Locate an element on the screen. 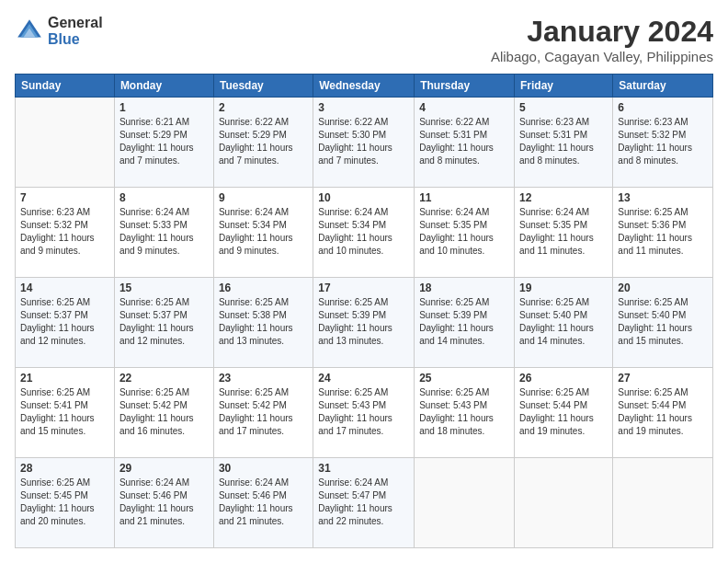 This screenshot has height=563, width=728. day-number: 1 is located at coordinates (164, 108).